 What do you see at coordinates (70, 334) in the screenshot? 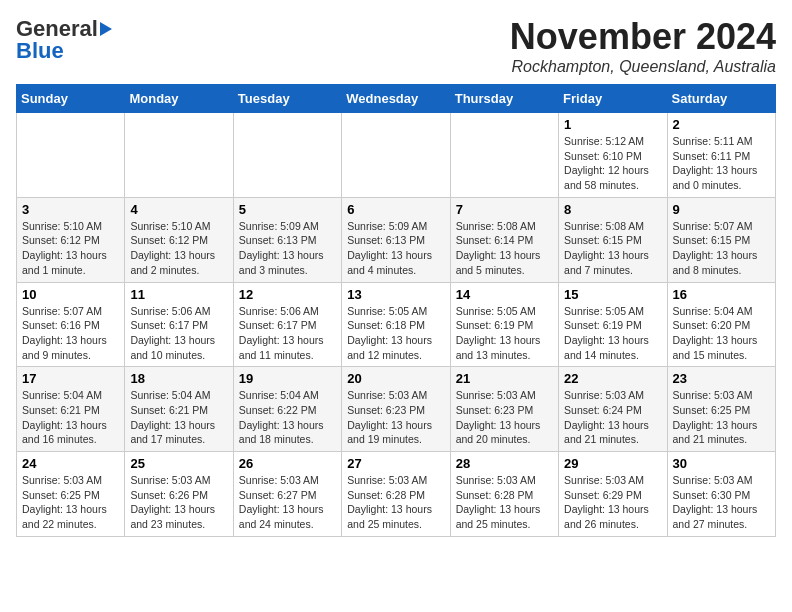
I see `day-info: Sunrise: 5:07 AM Sunset: 6:16 PM Dayligh…` at bounding box center [70, 334].